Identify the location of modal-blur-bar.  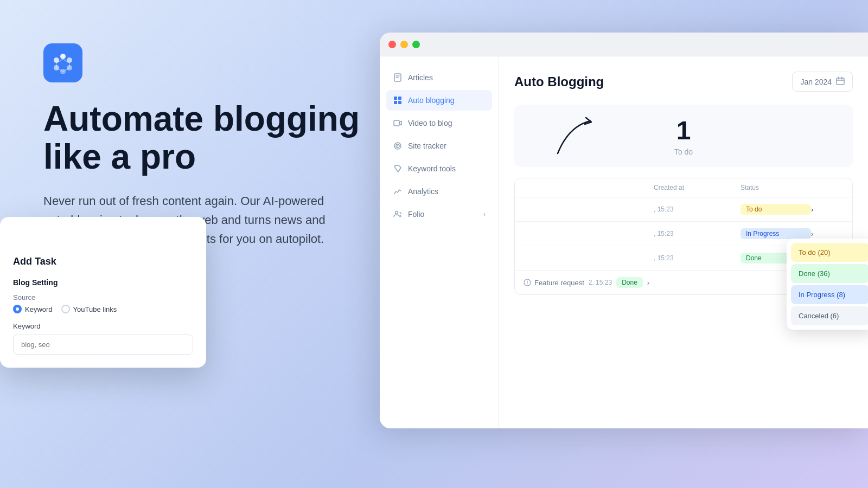
(103, 239).